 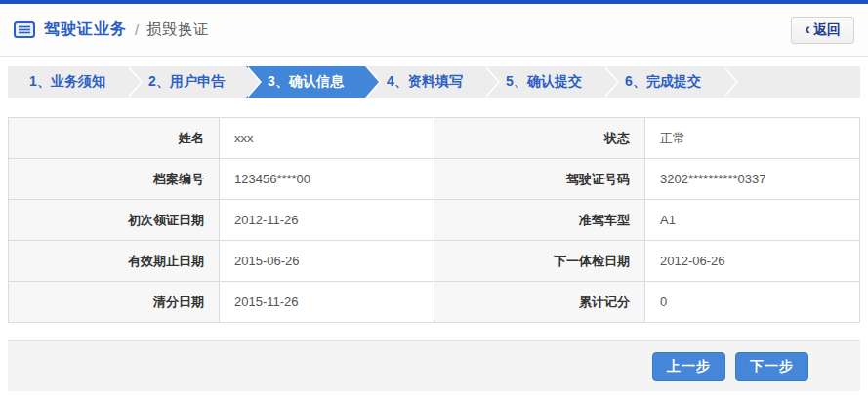 I want to click on field-label-license-no: 驾驶证号码, so click(x=540, y=179).